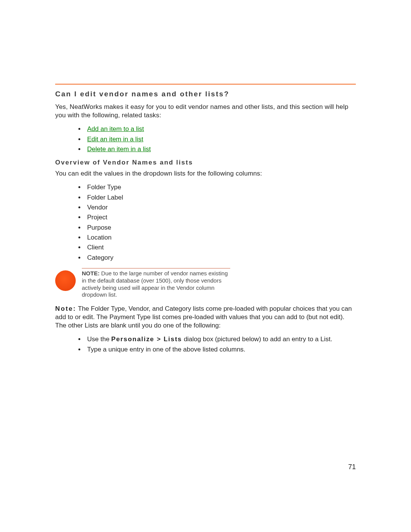  I want to click on note-text: Due to the large number of vendor names …, so click(155, 284).